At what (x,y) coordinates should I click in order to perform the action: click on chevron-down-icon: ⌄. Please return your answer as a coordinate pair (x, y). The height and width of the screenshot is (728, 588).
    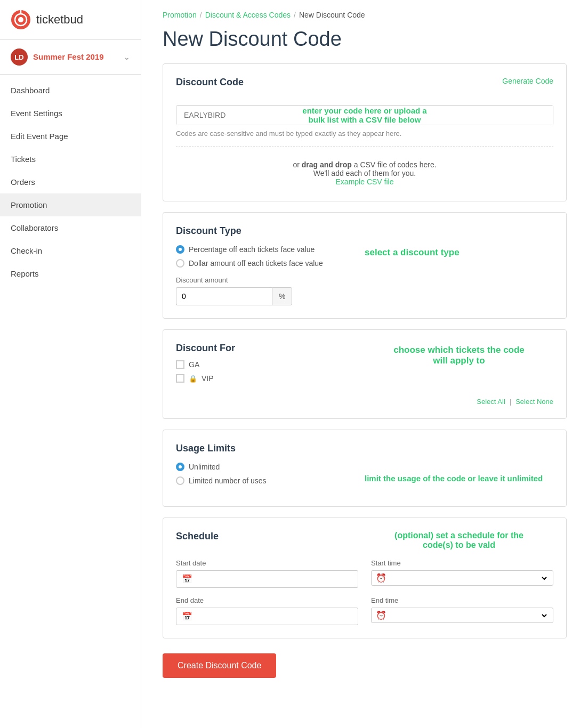
    Looking at the image, I should click on (127, 57).